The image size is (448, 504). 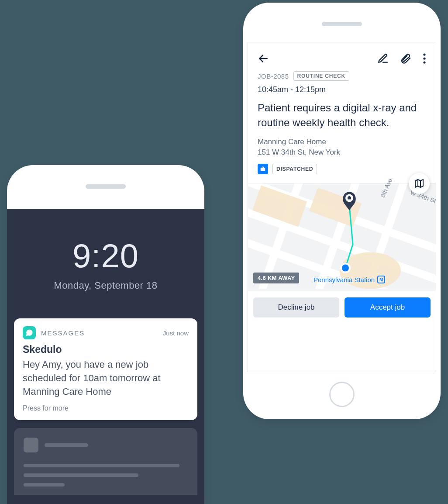 What do you see at coordinates (349, 280) in the screenshot?
I see `map-poi-label: Pennsylvania Station M` at bounding box center [349, 280].